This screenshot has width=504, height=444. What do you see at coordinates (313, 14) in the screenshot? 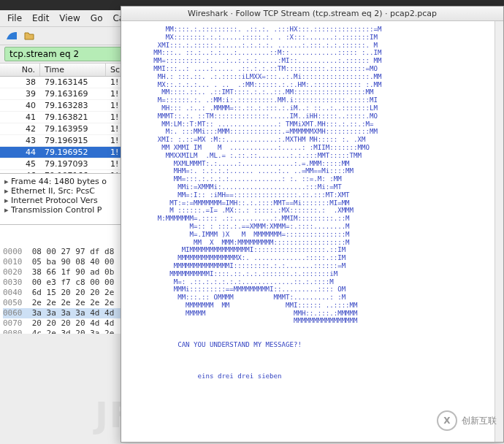
I see `follow-dialog-title: Wireshark · Follow TCP Stream (tcp.strea…` at bounding box center [313, 14].